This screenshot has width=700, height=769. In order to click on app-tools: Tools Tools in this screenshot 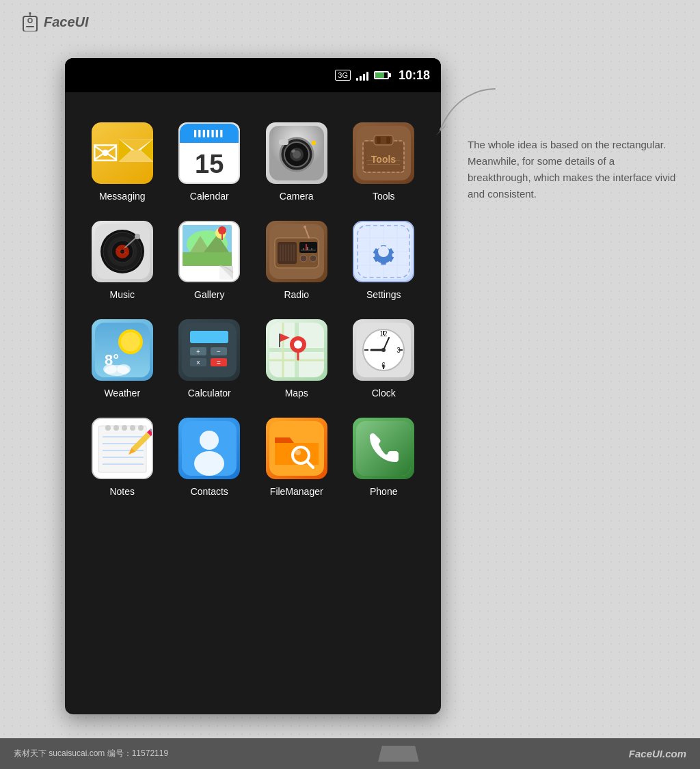, I will do `click(384, 162)`.